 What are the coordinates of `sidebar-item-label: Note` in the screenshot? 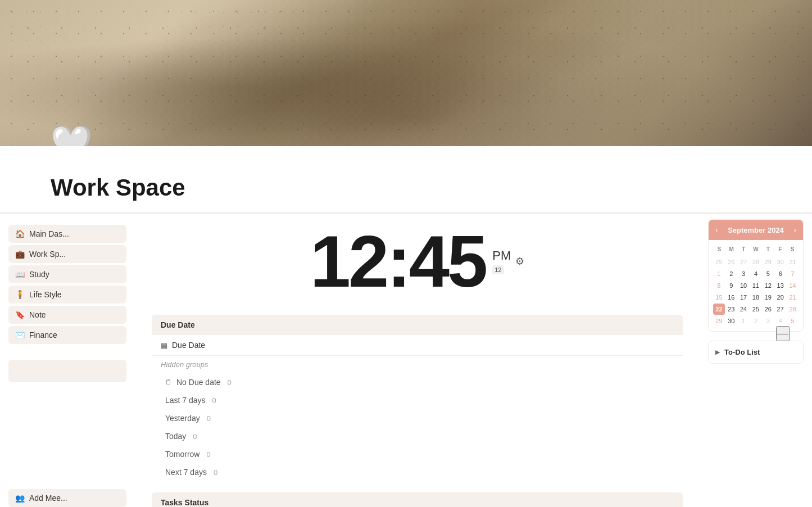 It's located at (38, 315).